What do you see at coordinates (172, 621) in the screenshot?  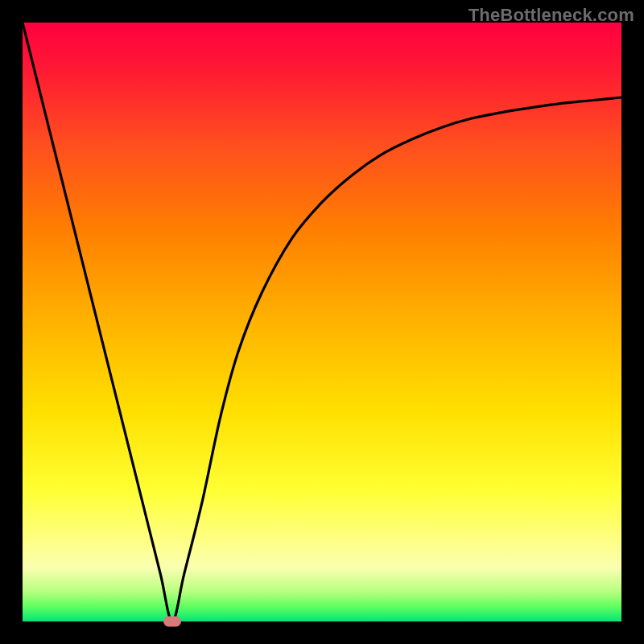 I see `min-marker` at bounding box center [172, 621].